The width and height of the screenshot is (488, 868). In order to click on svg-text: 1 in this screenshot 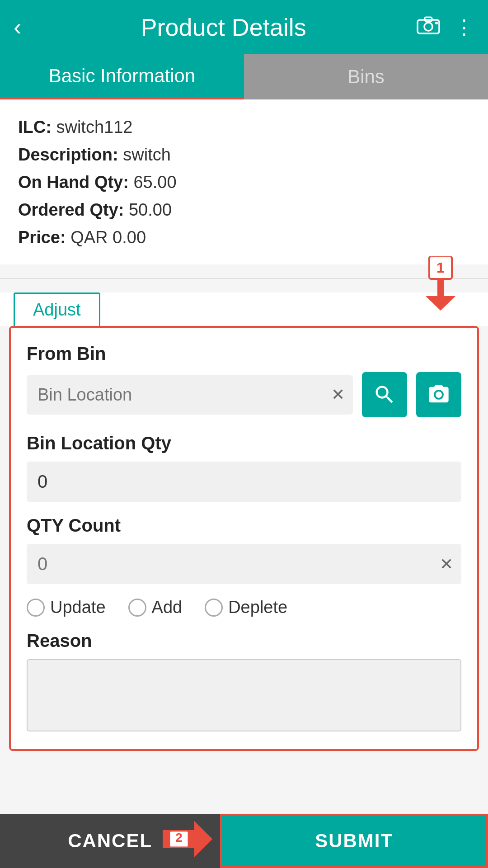, I will do `click(441, 268)`.